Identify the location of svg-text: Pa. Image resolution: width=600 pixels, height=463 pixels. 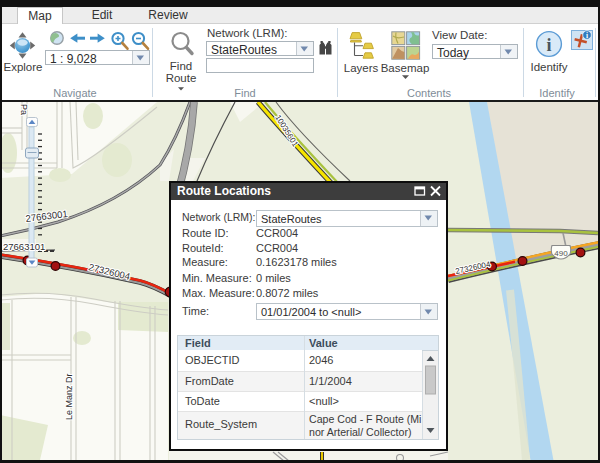
(24, 110).